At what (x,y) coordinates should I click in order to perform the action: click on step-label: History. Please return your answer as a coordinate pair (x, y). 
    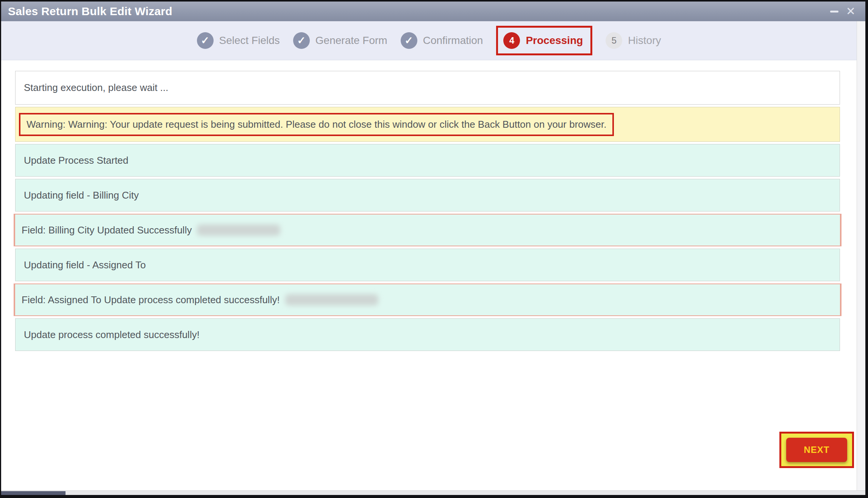
    Looking at the image, I should click on (645, 41).